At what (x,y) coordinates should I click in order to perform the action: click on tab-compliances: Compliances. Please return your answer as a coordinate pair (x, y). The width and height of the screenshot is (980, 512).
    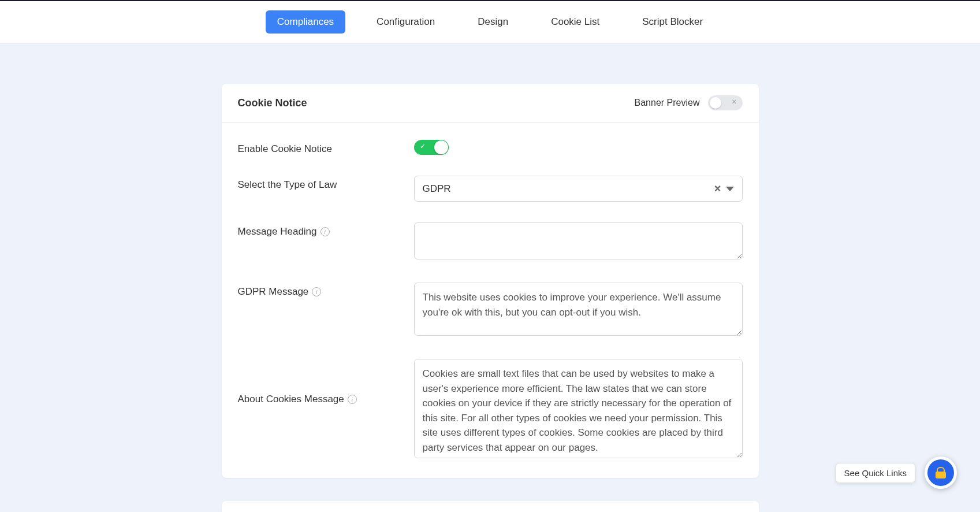
    Looking at the image, I should click on (305, 22).